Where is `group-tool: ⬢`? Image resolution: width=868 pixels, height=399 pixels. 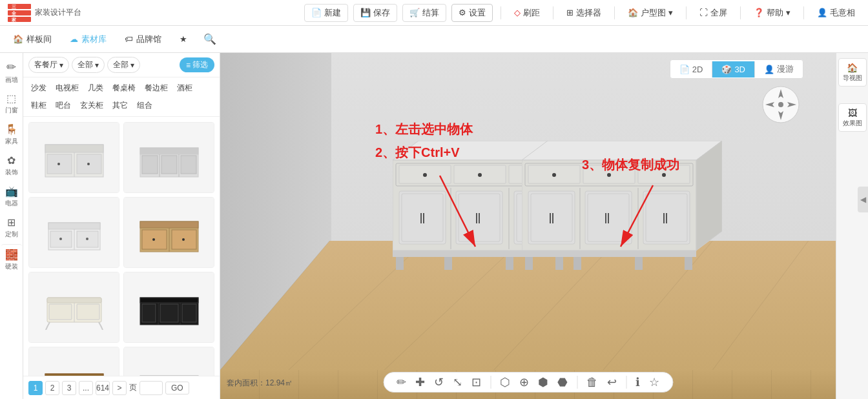 group-tool: ⬢ is located at coordinates (543, 382).